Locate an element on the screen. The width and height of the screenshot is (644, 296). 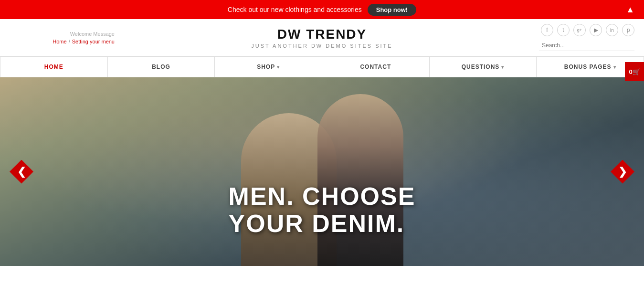
site-logo: DW TRENDY JUST ANOTHER DW DEMO SITES SIT… is located at coordinates (322, 38).